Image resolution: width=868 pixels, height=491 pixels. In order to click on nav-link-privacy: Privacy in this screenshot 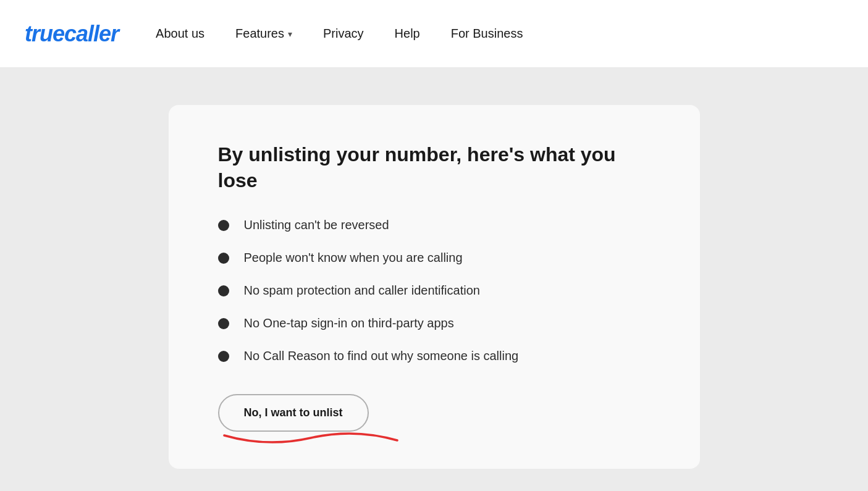, I will do `click(343, 33)`.